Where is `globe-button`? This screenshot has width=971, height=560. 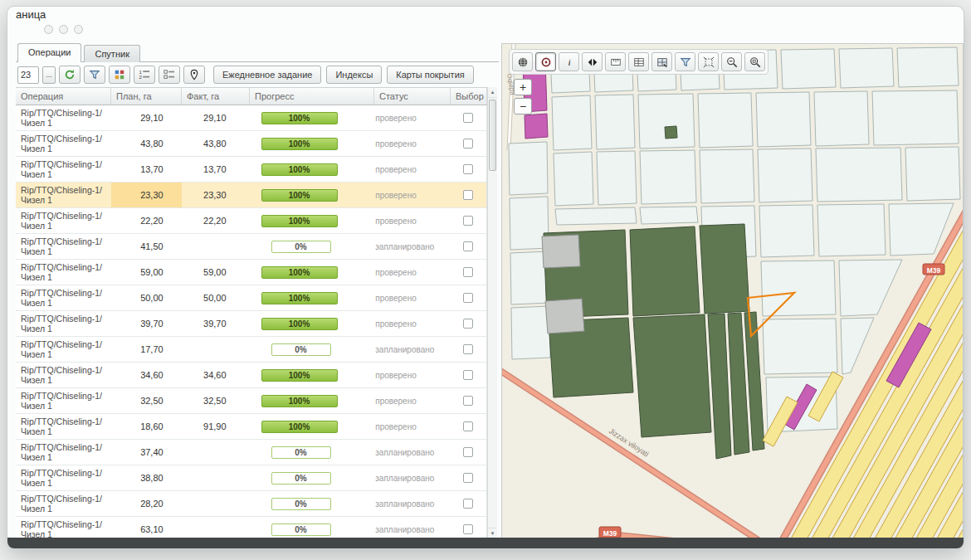 globe-button is located at coordinates (523, 61).